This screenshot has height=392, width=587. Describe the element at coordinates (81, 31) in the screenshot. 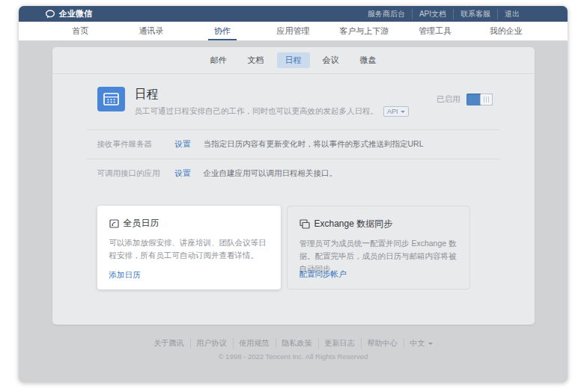

I see `nav-home: 首页` at that location.